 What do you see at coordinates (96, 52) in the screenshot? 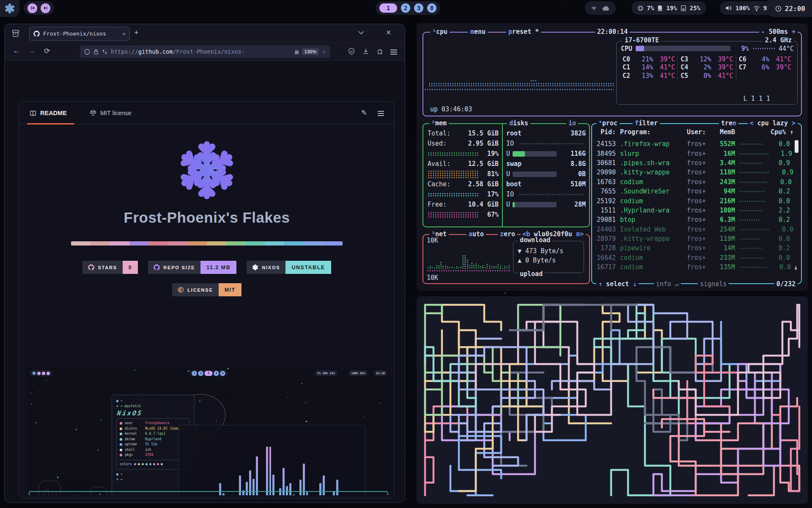
I see `lock-icon` at bounding box center [96, 52].